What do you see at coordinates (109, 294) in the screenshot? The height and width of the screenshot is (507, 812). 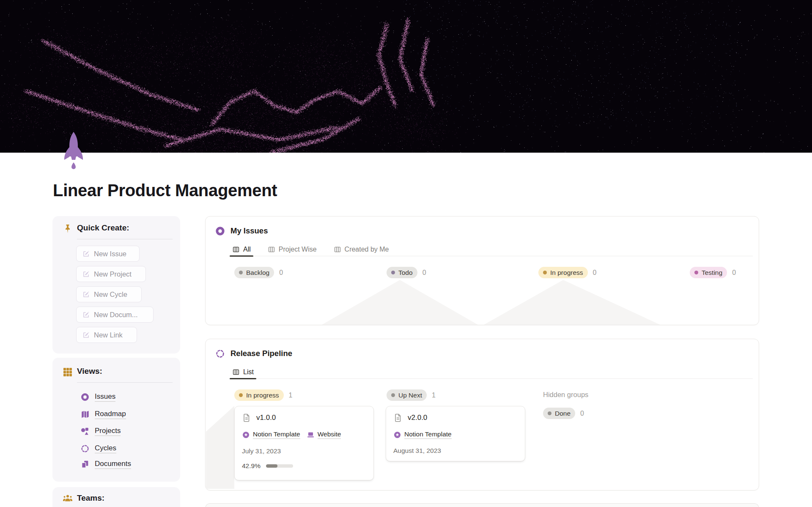 I see `new-cycle-button: New Cycle` at bounding box center [109, 294].